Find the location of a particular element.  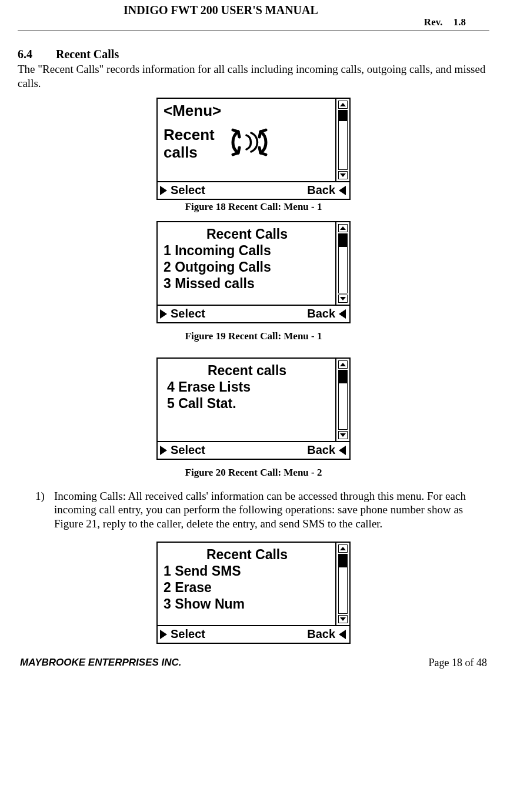

screen-content: Recent calls 4 Erase Lists 5 Call Stat. is located at coordinates (246, 400).